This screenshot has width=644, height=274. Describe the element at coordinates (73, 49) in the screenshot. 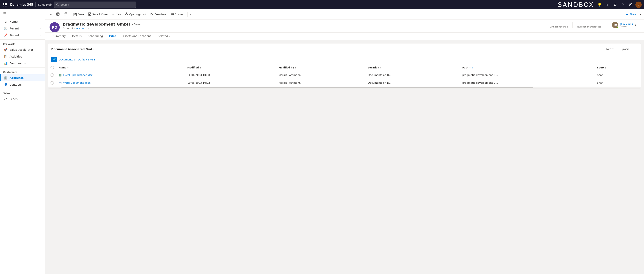

I see `doc-grid-title: Document Associated Grid ▾` at that location.